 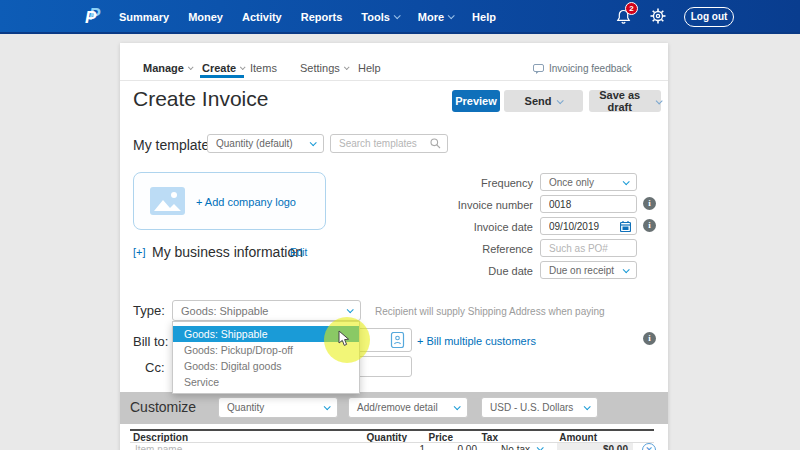 I want to click on template-select: Quantity (default), so click(x=266, y=144).